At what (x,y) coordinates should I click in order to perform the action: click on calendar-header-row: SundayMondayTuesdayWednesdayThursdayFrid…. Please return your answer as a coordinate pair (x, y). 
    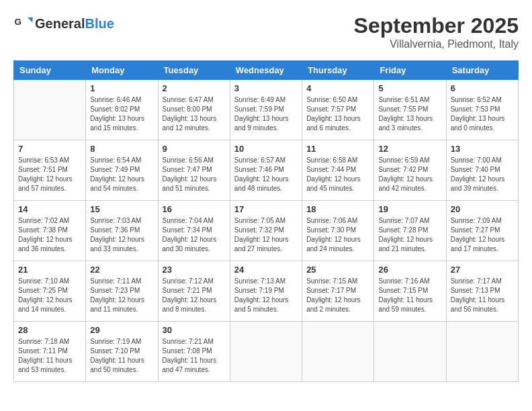
    Looking at the image, I should click on (266, 71).